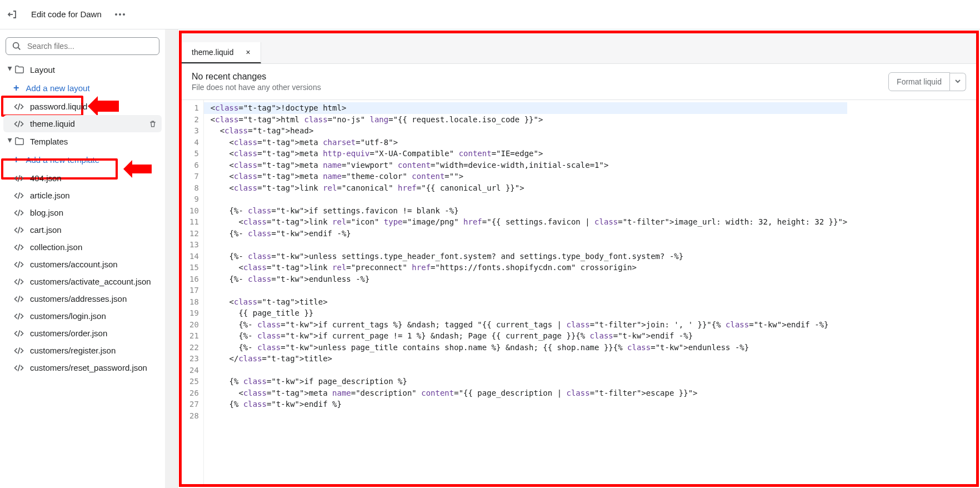 Image resolution: width=980 pixels, height=488 pixels. Describe the element at coordinates (221, 53) in the screenshot. I see `tab-theme-liquid: theme.liquid ×` at that location.